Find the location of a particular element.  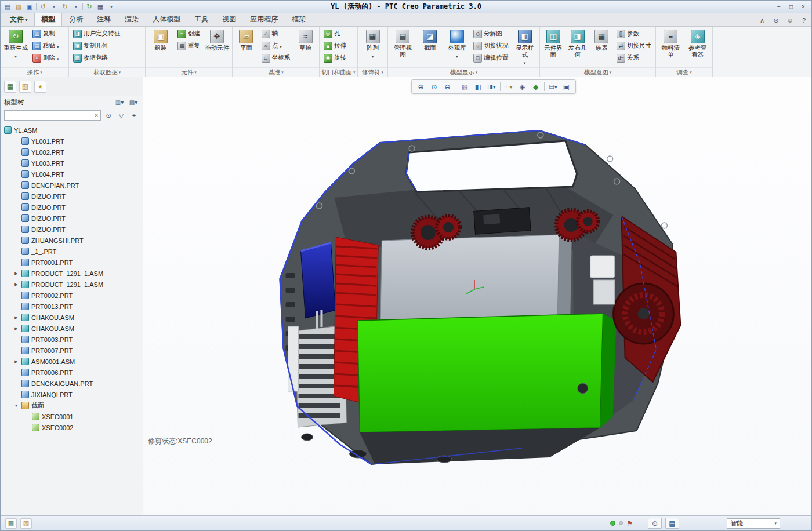

refit-icon is located at coordinates (434, 87).